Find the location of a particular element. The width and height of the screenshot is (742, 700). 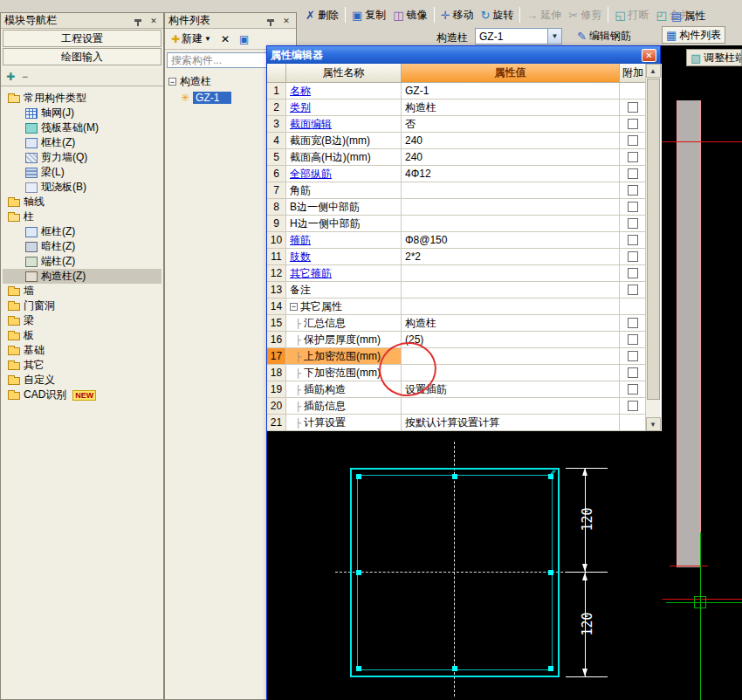

property-row: 15├汇总信息构造柱 is located at coordinates (464, 323).